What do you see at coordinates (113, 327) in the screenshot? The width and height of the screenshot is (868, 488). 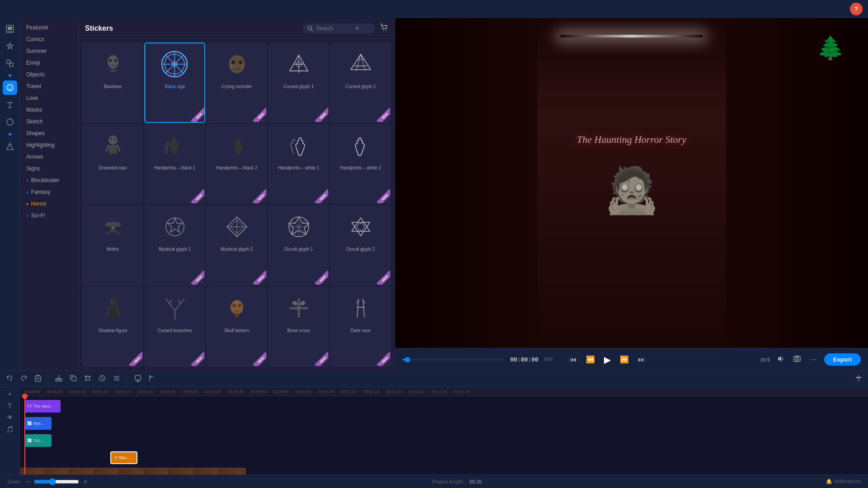 I see `sticker-shadow-figure: Shadow figure` at bounding box center [113, 327].